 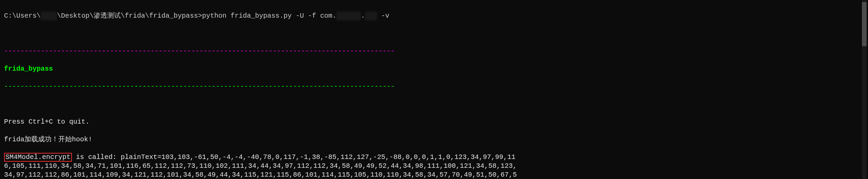 What do you see at coordinates (38, 157) in the screenshot?
I see `highlight-sm4model-encrypt-1: SM4Model.encrypt` at bounding box center [38, 157].